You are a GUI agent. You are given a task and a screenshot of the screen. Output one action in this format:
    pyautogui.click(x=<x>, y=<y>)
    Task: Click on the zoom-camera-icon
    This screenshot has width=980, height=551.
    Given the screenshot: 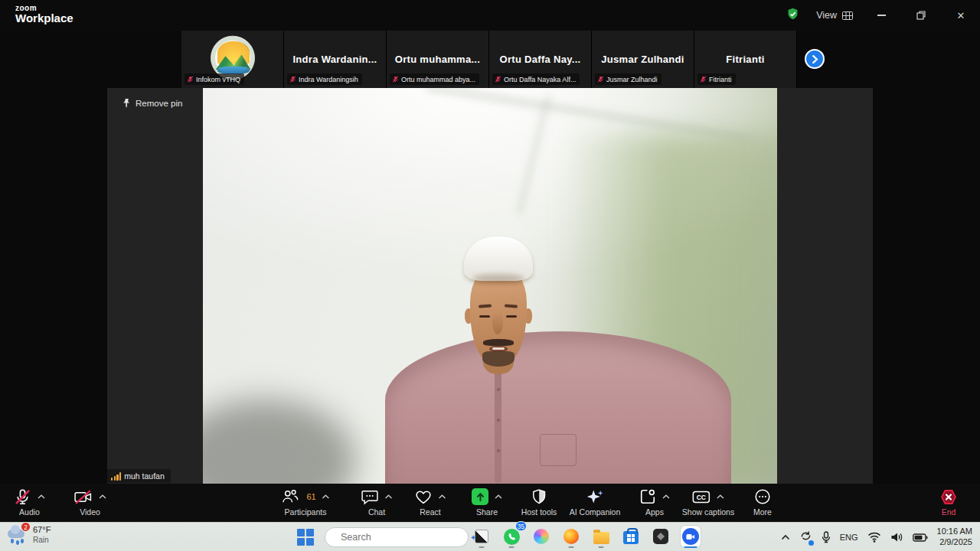 What is the action you would take?
    pyautogui.click(x=691, y=537)
    